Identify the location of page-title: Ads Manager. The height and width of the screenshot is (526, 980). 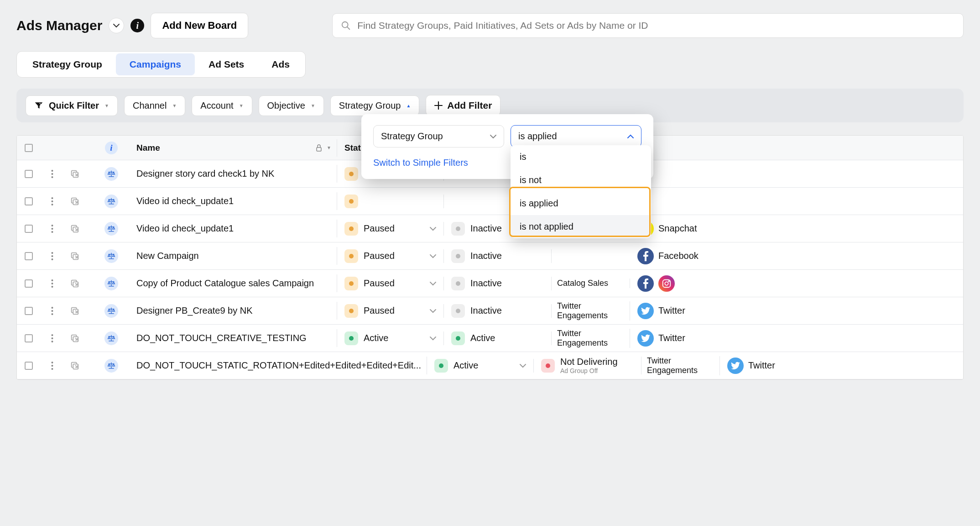
(59, 26).